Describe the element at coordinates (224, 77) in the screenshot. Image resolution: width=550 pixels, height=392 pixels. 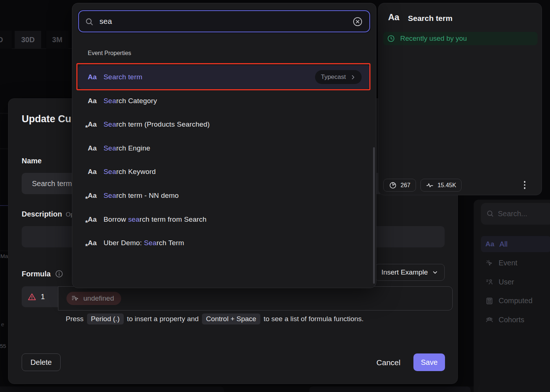
I see `property-item: AaSearch termTypecast` at that location.